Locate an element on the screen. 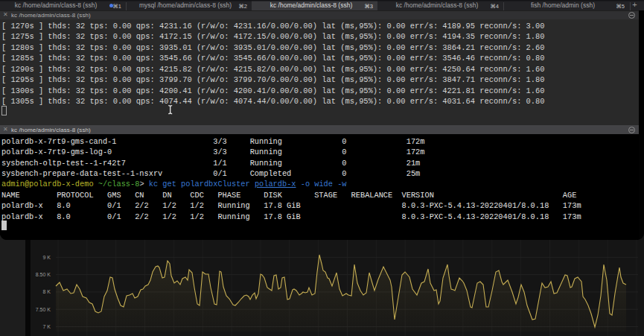  svg-text: 7.50 K is located at coordinates (43, 310).